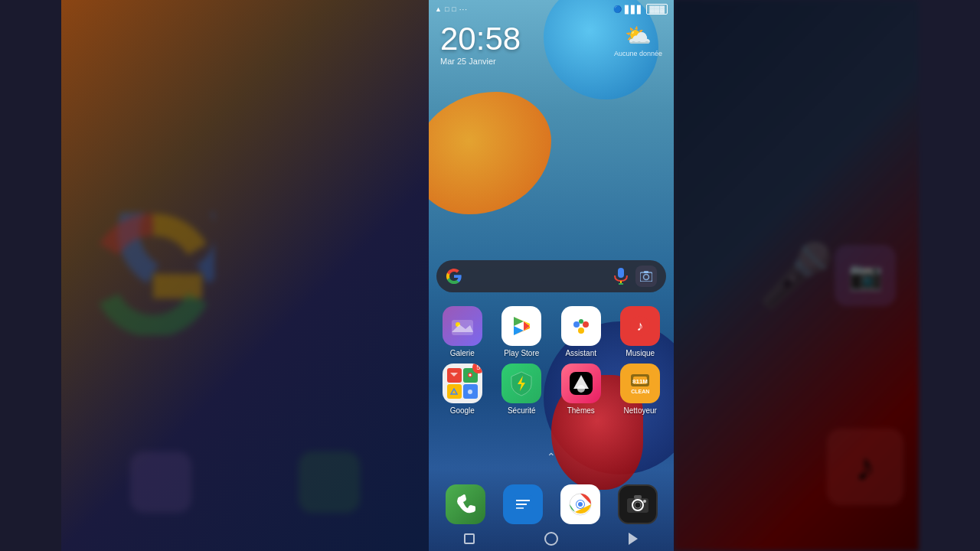  Describe the element at coordinates (640, 9) in the screenshot. I see `status-right-icons: 🔵 ▋▋▋ ▓▓▓` at that location.